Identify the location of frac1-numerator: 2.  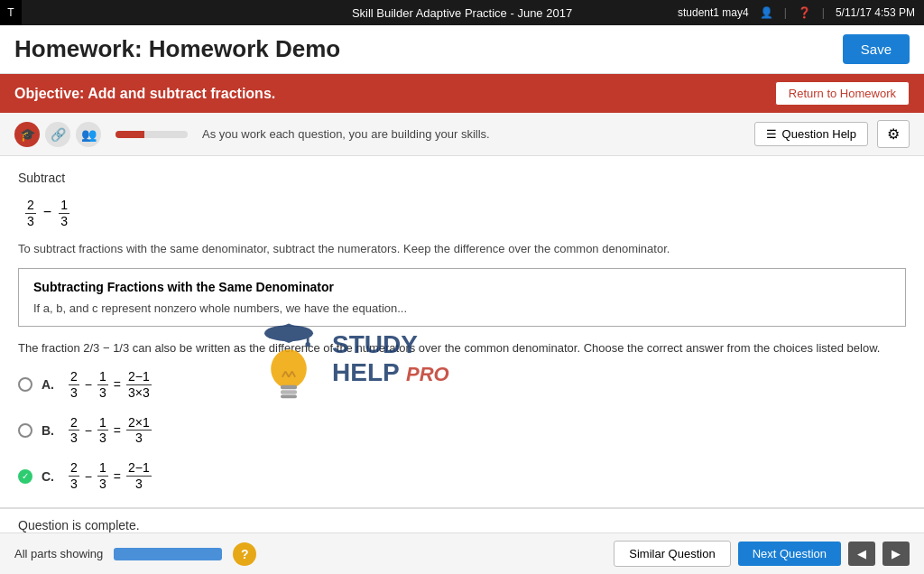
(31, 206).